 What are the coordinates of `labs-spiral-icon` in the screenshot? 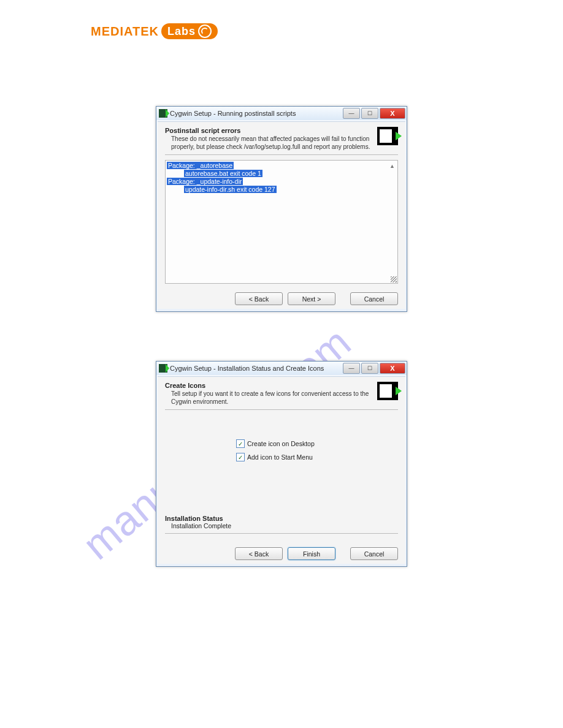 It's located at (205, 31).